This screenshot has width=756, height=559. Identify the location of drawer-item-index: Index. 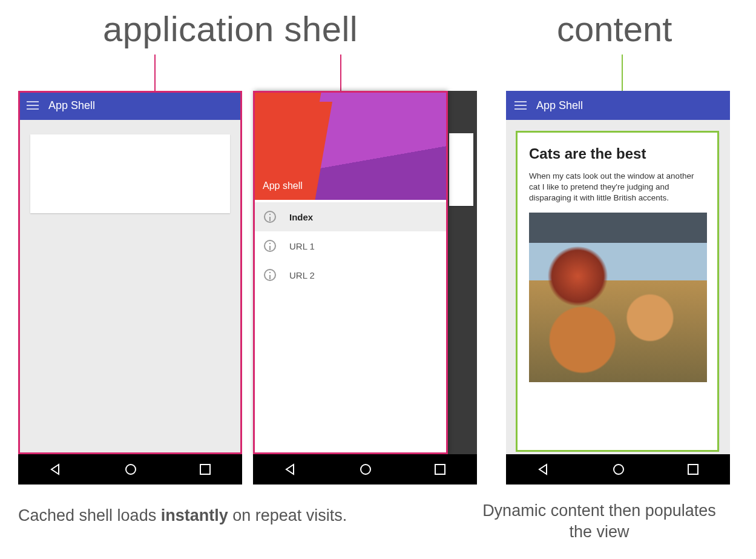
(350, 217).